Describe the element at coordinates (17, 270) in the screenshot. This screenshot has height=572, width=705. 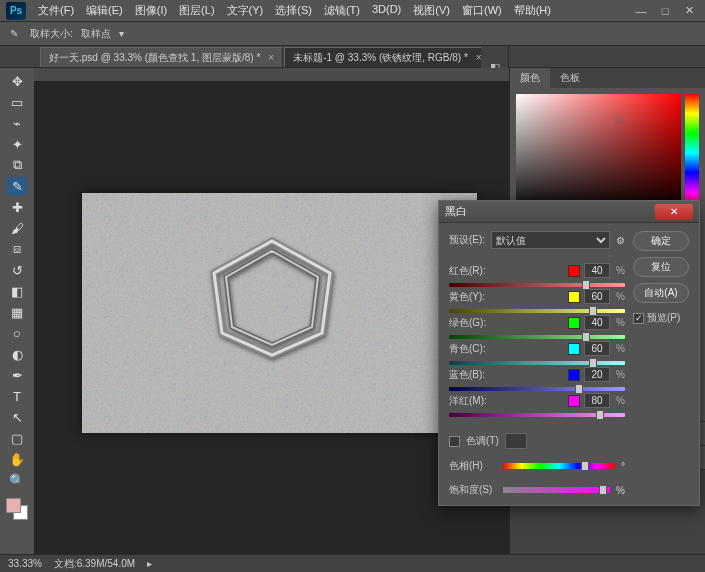
I see `history-brush-tool: ↺` at that location.